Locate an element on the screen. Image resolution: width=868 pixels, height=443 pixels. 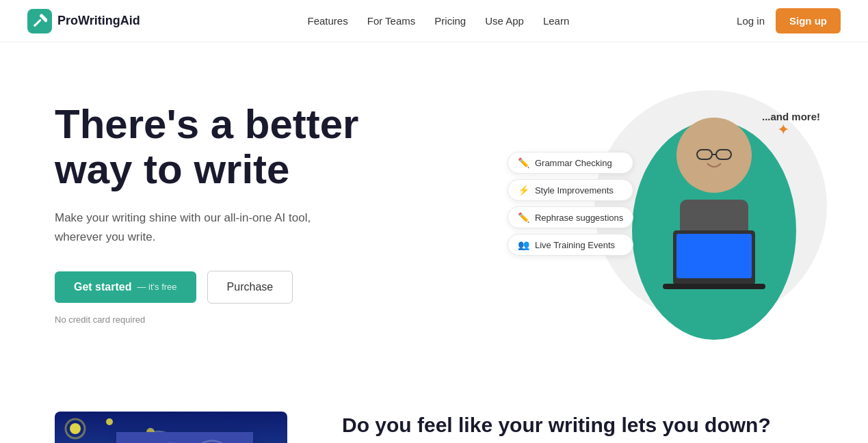
hero-title: There's a better way to write is located at coordinates (271, 147).